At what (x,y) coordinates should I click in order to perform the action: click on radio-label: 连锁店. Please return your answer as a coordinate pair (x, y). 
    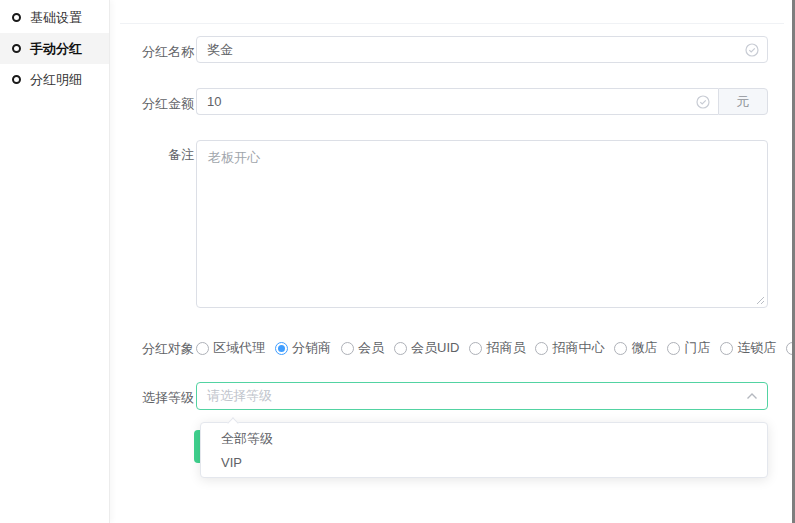
    Looking at the image, I should click on (756, 348).